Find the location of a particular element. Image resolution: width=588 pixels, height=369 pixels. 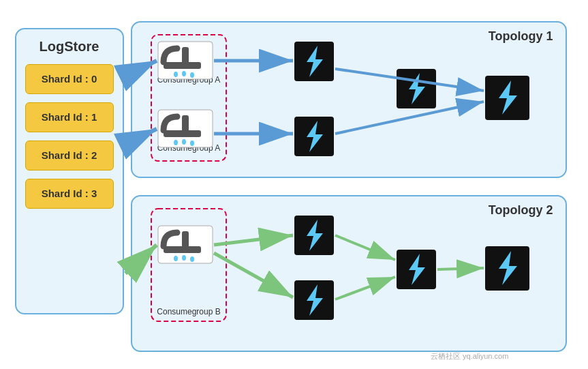

shard-badge-0: Shard Id : 0 is located at coordinates (69, 79).